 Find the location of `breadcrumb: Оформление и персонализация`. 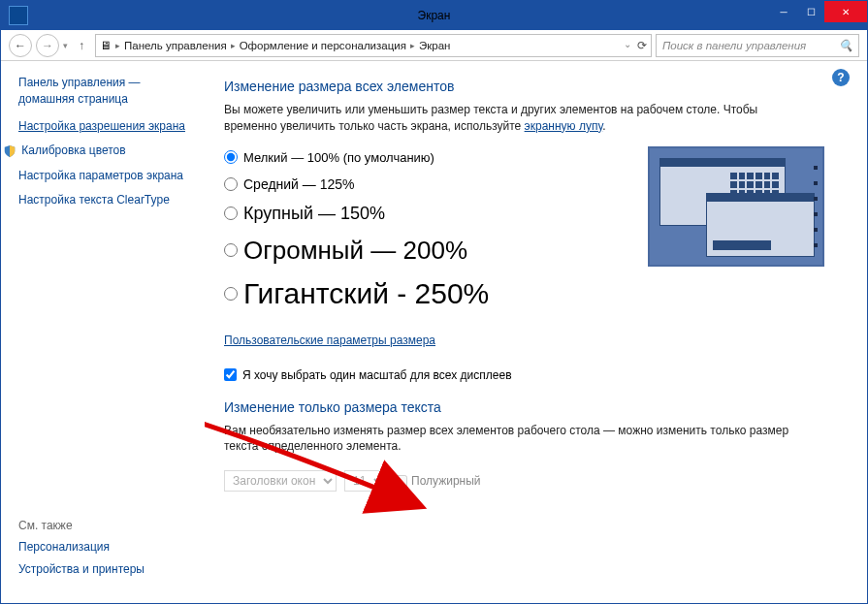

breadcrumb: Оформление и персонализация is located at coordinates (323, 46).